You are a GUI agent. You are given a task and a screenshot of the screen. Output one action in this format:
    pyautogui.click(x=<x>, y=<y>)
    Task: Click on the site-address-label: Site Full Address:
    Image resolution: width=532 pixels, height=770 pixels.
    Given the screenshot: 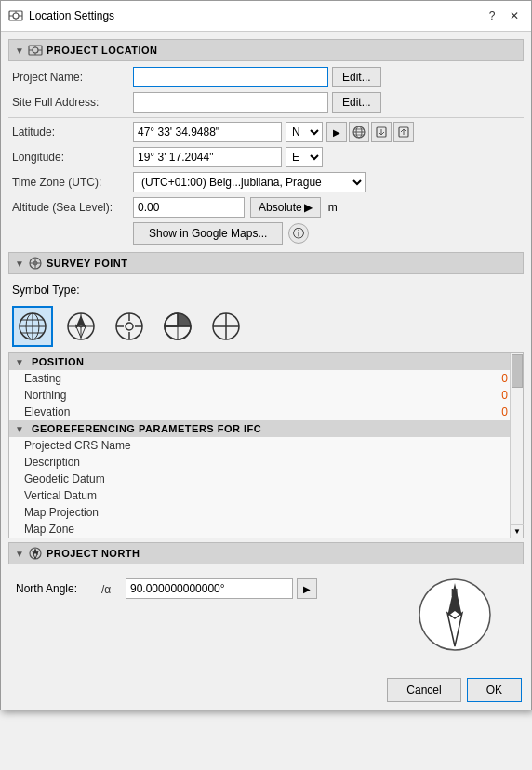 What is the action you would take?
    pyautogui.click(x=73, y=102)
    